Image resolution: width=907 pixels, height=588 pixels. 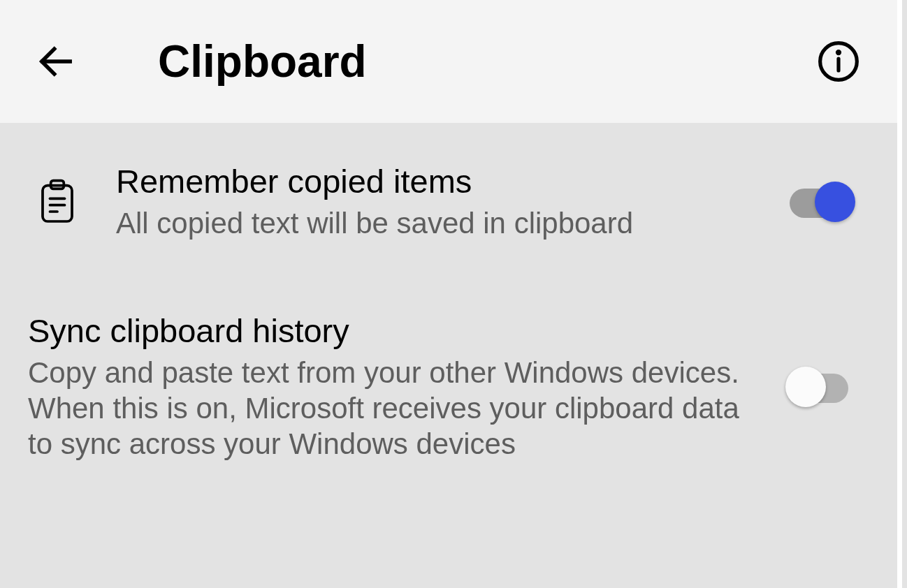 What do you see at coordinates (437, 223) in the screenshot?
I see `setting-description: All copied text will be saved in clipboa…` at bounding box center [437, 223].